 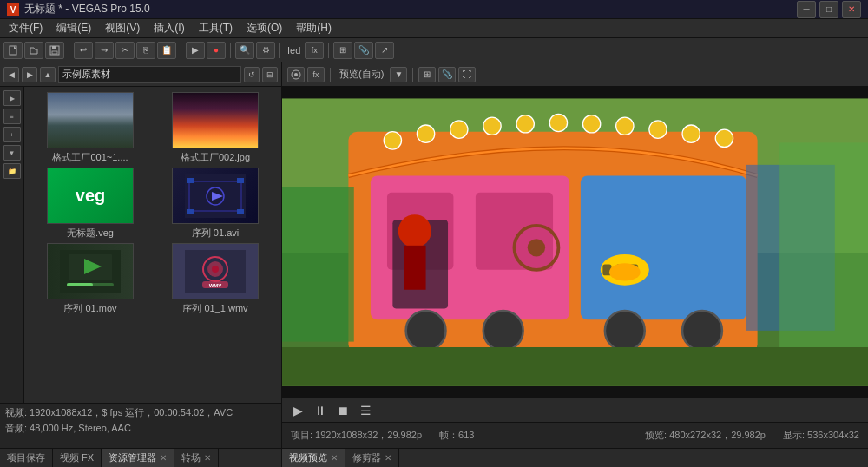 What do you see at coordinates (457, 436) in the screenshot?
I see `frame-info: 帧：613` at bounding box center [457, 436].